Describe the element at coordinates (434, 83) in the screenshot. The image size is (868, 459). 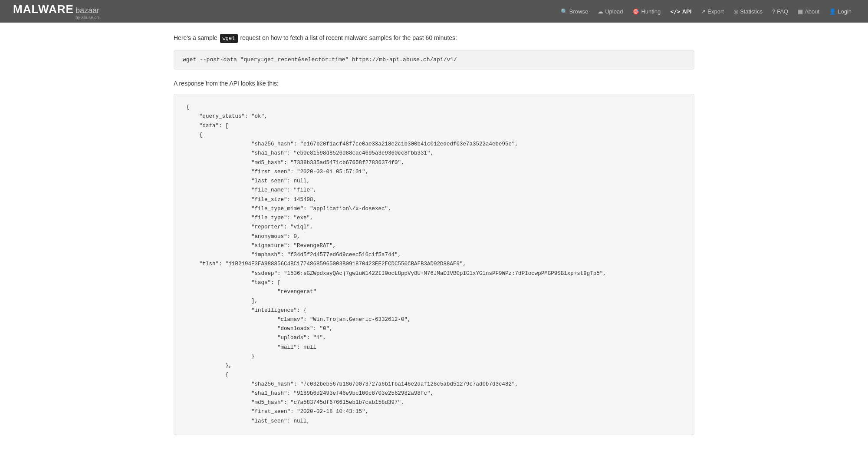
I see `response-label: A response from the API looks like this:` at that location.